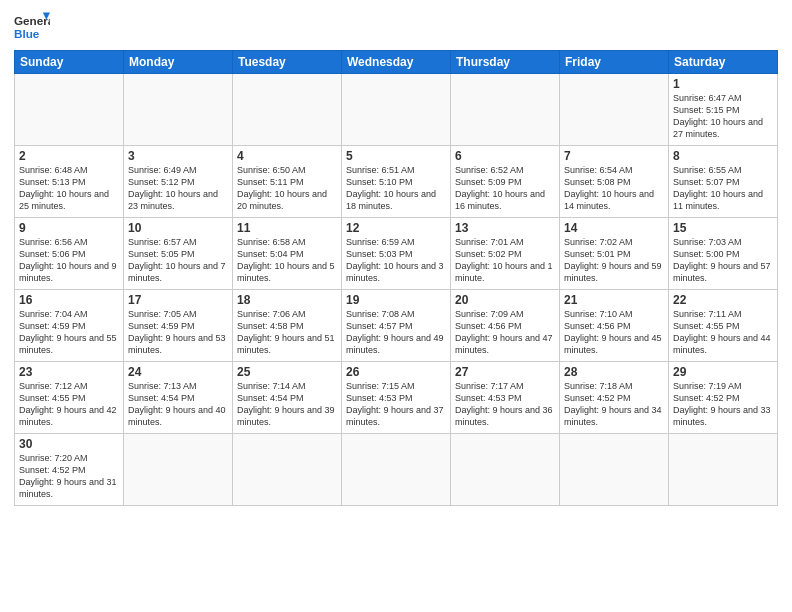 This screenshot has width=792, height=612. Describe the element at coordinates (614, 62) in the screenshot. I see `header-friday: Friday` at that location.